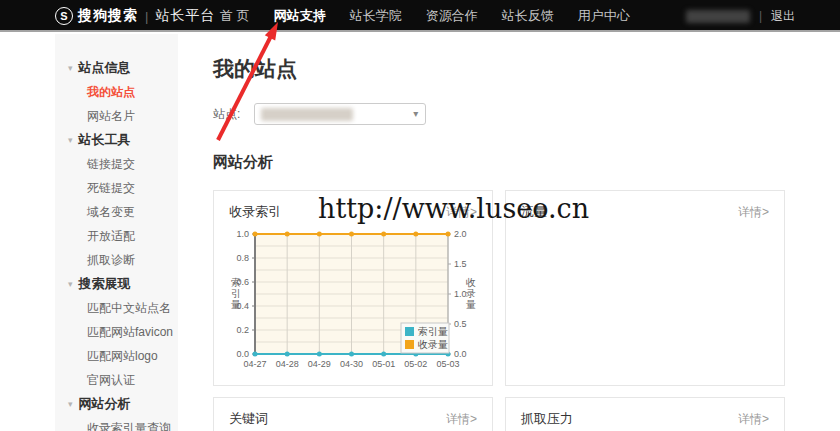 The width and height of the screenshot is (840, 431). What do you see at coordinates (105, 140) in the screenshot?
I see `section-title: 站长工具` at bounding box center [105, 140].